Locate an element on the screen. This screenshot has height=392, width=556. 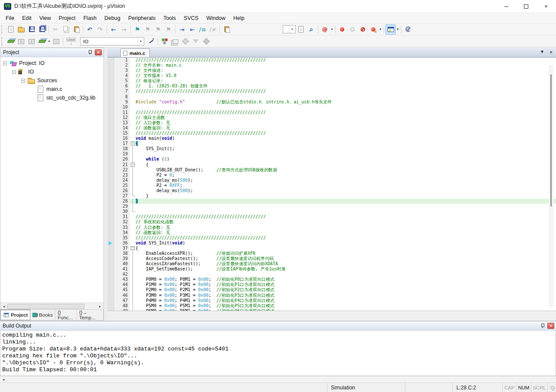
workspace-tab-temp: {}→ Temp... is located at coordinates (90, 315).